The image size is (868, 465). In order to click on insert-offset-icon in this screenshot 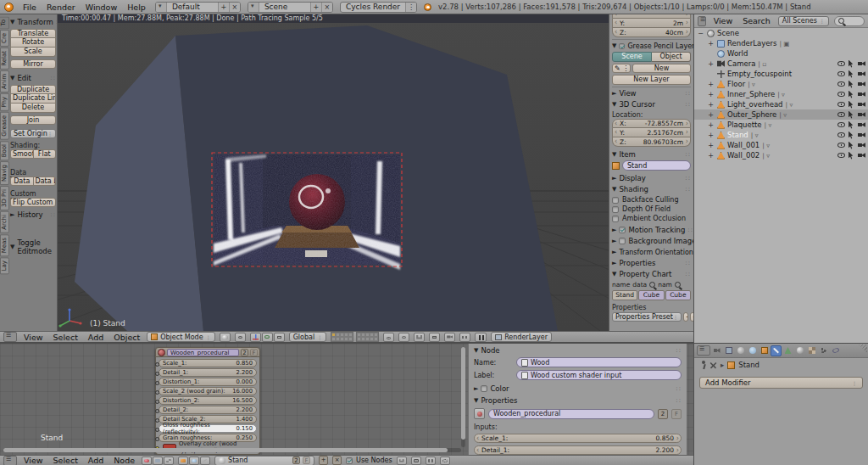, I will do `click(431, 461)`.